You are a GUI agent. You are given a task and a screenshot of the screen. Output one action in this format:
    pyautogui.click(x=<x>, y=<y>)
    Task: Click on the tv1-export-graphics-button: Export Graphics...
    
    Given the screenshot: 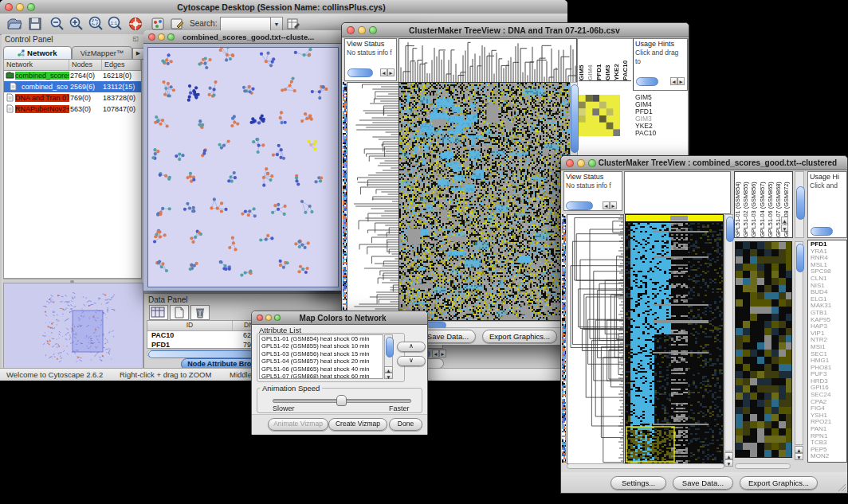 What is the action you would take?
    pyautogui.click(x=520, y=336)
    